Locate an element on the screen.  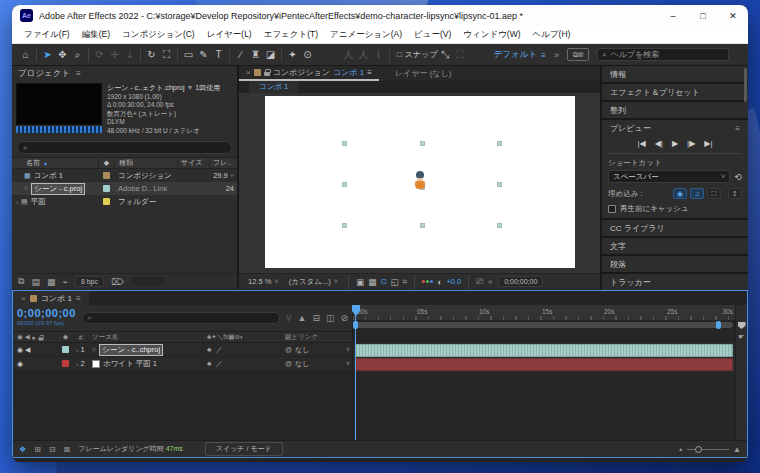
playhead is located at coordinates (356, 372).